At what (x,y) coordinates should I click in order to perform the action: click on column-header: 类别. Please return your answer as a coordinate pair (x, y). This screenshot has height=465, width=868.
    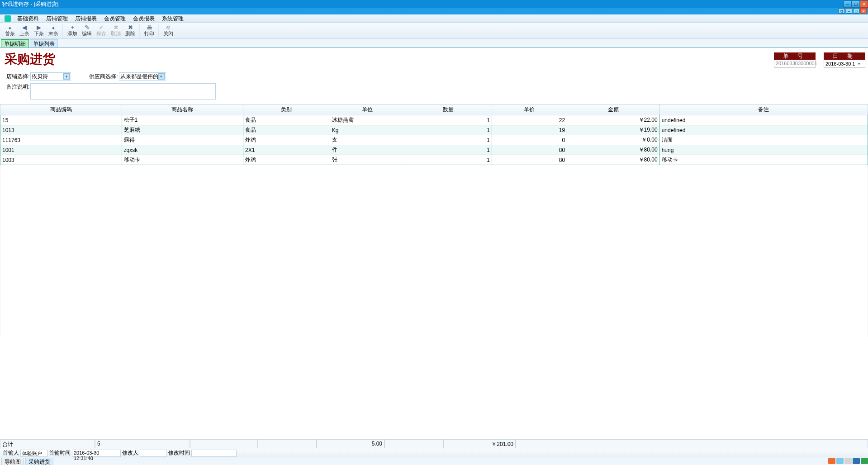
    Looking at the image, I should click on (287, 110).